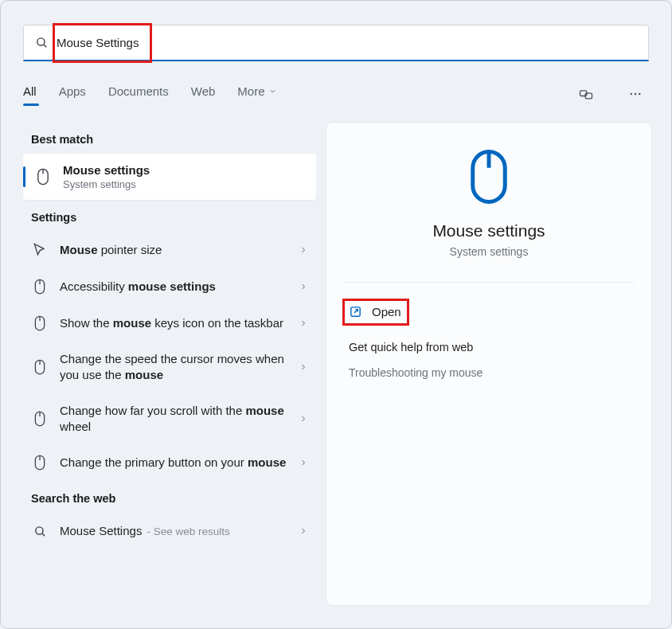 Image resolution: width=672 pixels, height=629 pixels. What do you see at coordinates (347, 43) in the screenshot?
I see `search-input` at bounding box center [347, 43].